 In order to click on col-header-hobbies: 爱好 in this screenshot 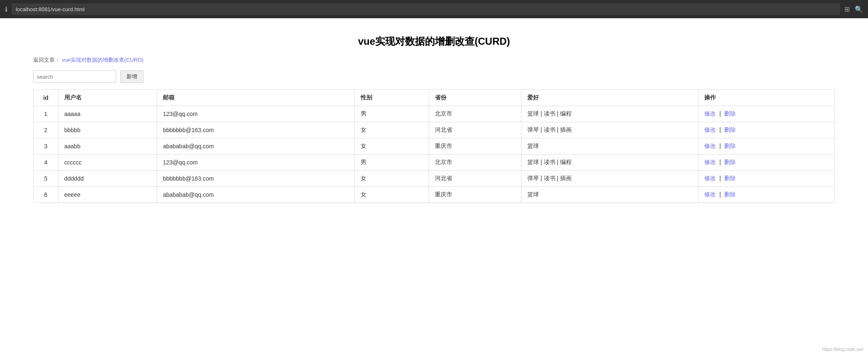, I will do `click(610, 98)`.